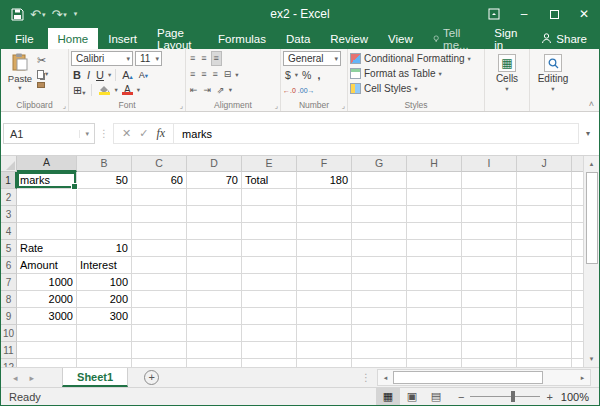 This screenshot has width=600, height=406. Describe the element at coordinates (204, 74) in the screenshot. I see `center-button: ≡` at that location.